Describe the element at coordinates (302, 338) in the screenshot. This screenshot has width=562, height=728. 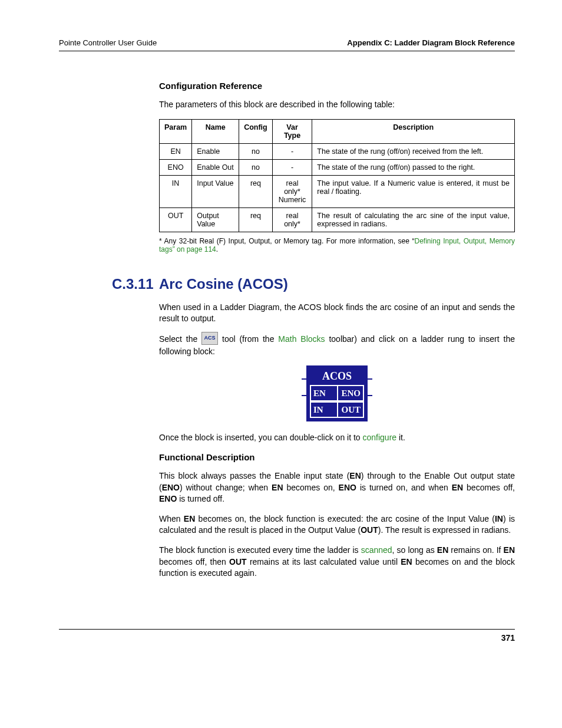
I see `math-blocks-link: Math Blocks` at that location.